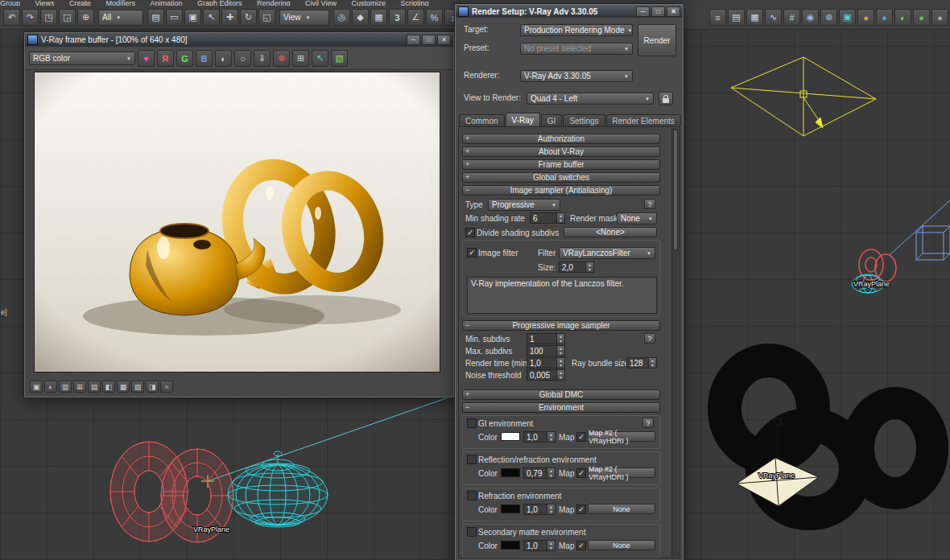  What do you see at coordinates (369, 3) in the screenshot?
I see `menu-customize: Customize` at bounding box center [369, 3].